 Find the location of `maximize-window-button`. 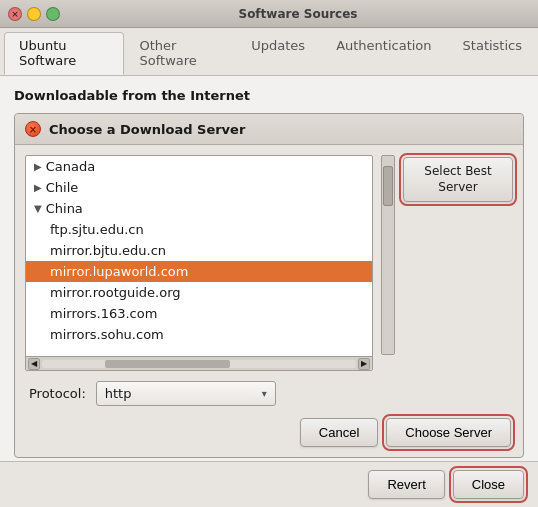

maximize-window-button is located at coordinates (53, 14).